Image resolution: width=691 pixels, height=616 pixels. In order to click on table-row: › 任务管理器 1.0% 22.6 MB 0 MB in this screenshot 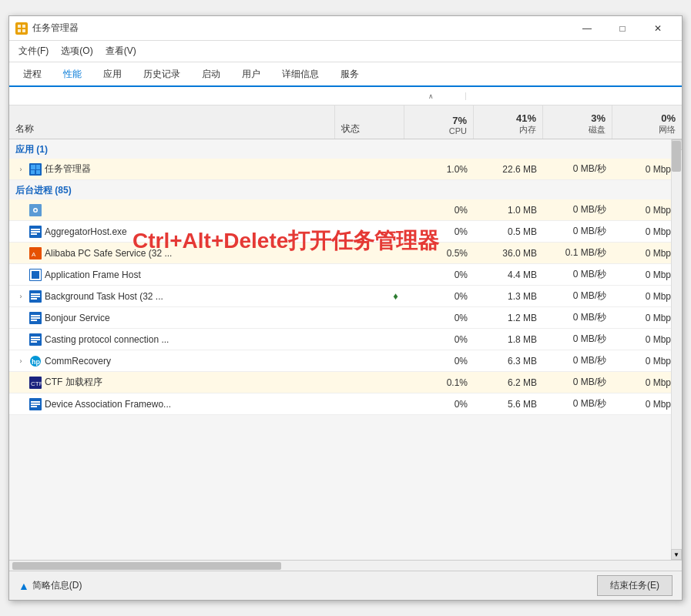, I will do `click(345, 169)`.